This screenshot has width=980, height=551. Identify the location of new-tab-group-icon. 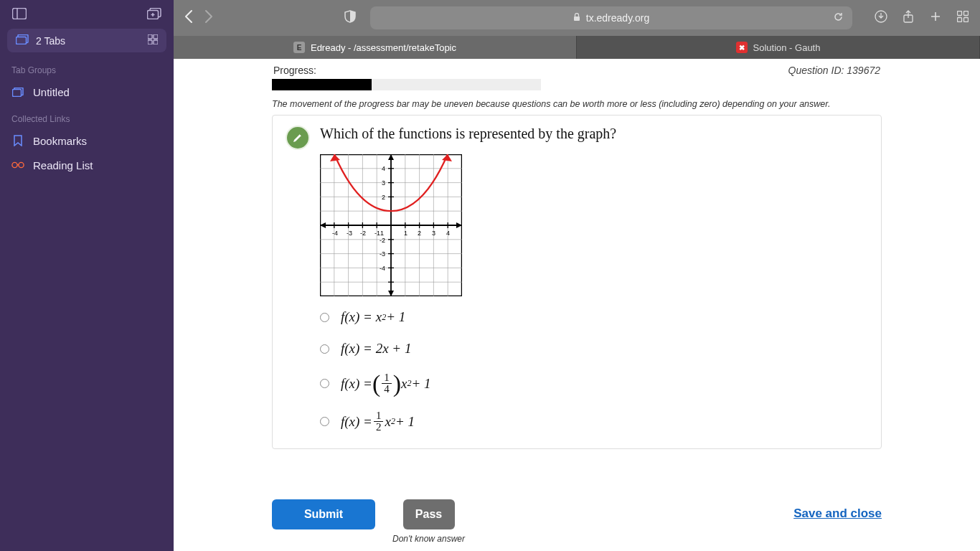
(154, 14).